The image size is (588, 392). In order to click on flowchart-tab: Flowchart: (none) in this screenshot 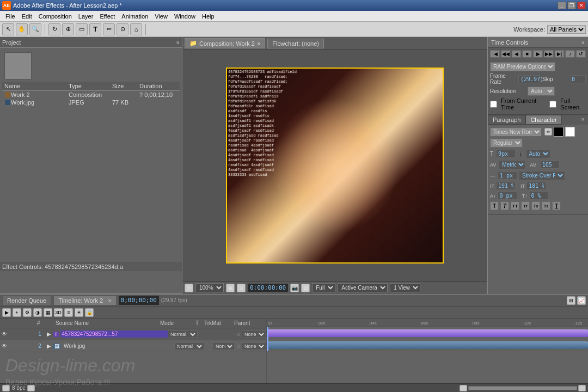, I will do `click(296, 44)`.